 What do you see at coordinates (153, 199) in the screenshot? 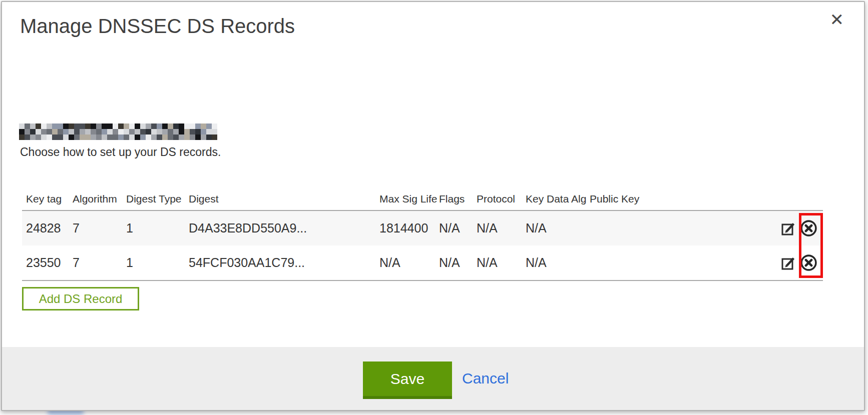
I see `col-header-digest-type: Digest Type` at bounding box center [153, 199].